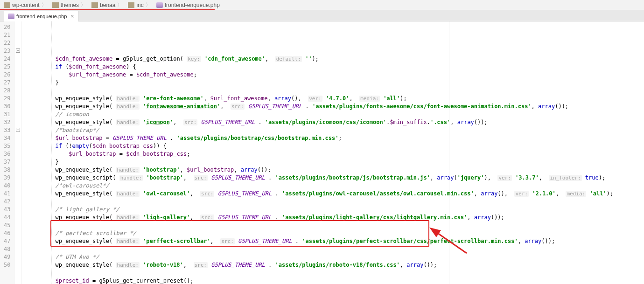  I want to click on line-number: 21, so click(7, 35).